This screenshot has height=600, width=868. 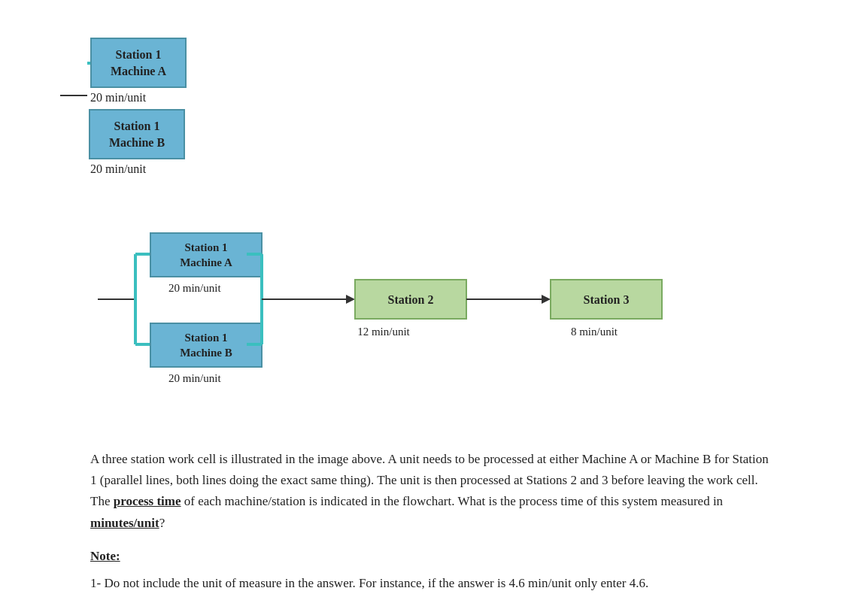 I want to click on machine-a-box: Station 1 Machine A, so click(x=138, y=63).